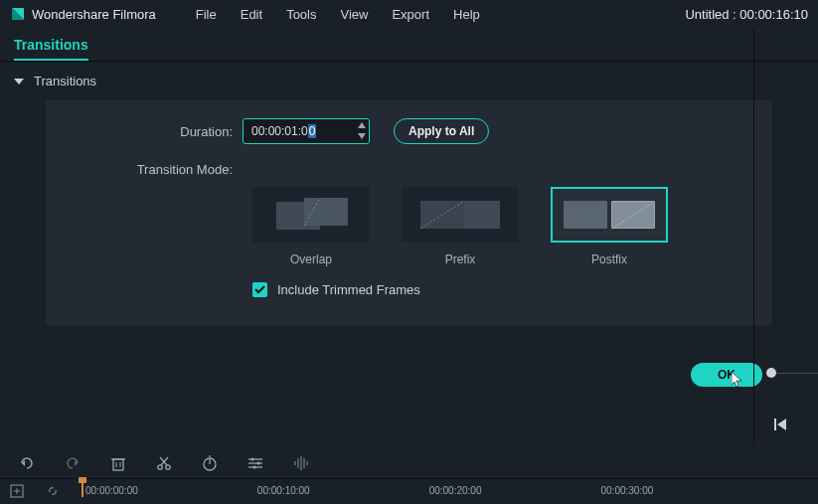  I want to click on tab-transitions: Transitions, so click(52, 49).